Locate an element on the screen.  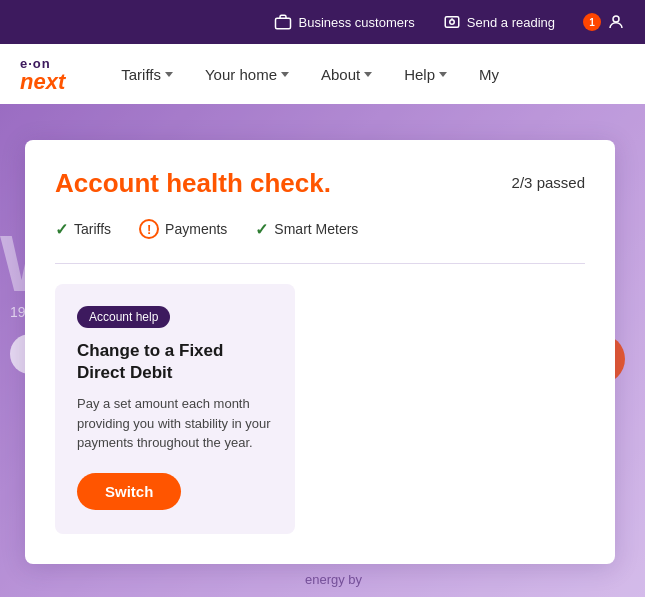
notification-area: 1 is located at coordinates (604, 22).